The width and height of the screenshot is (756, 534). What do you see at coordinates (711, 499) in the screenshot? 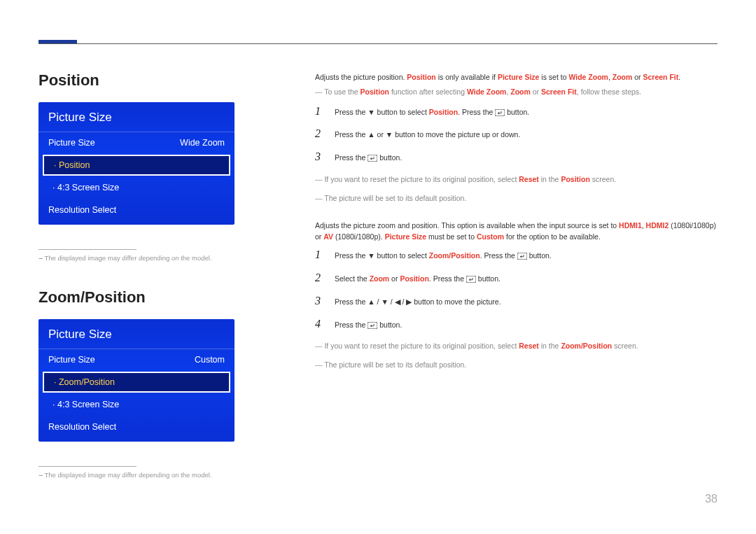
I see `page-number: 38` at bounding box center [711, 499].